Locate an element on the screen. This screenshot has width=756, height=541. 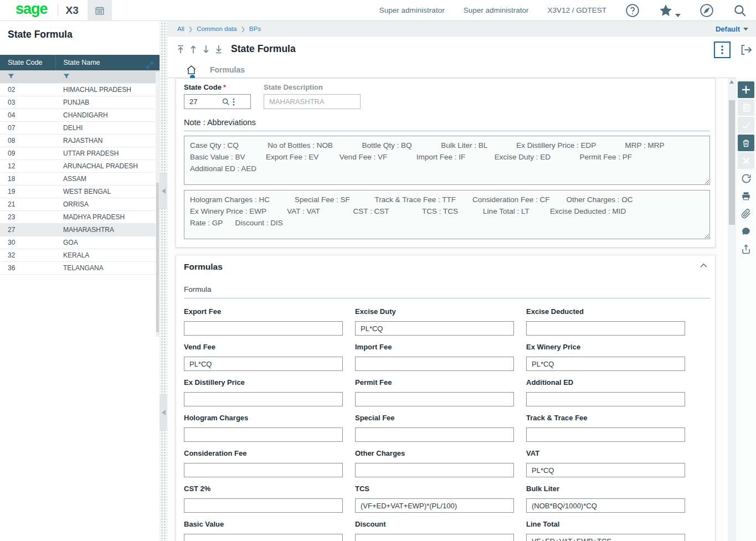
table-row: 23 MADHYA PRADESH is located at coordinates (80, 217).